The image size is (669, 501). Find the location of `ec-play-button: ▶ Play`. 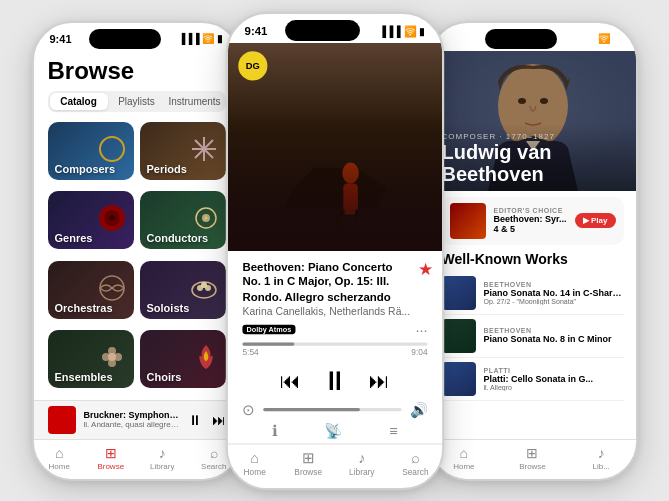

ec-play-button: ▶ Play is located at coordinates (596, 220).